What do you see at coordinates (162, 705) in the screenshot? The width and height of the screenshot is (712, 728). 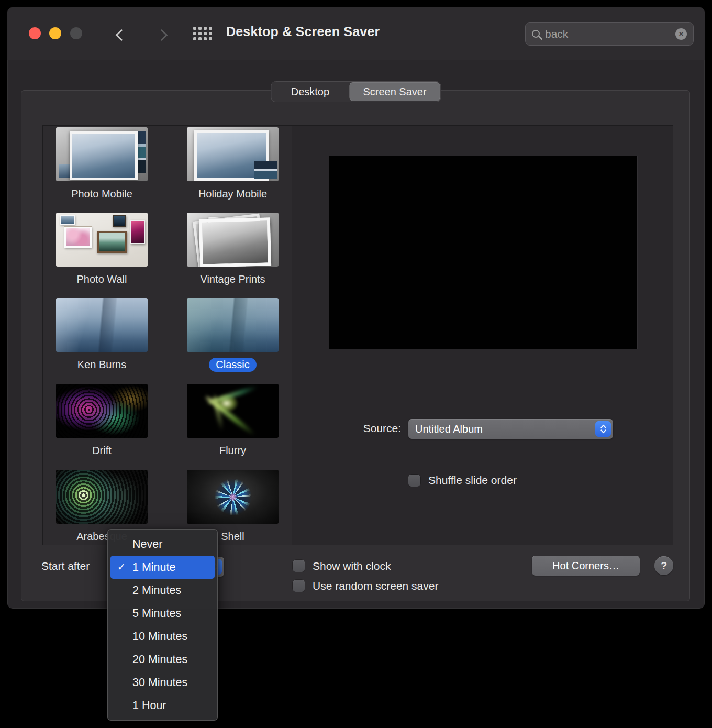 I see `menu-item-1-hour: 1 Hour` at bounding box center [162, 705].